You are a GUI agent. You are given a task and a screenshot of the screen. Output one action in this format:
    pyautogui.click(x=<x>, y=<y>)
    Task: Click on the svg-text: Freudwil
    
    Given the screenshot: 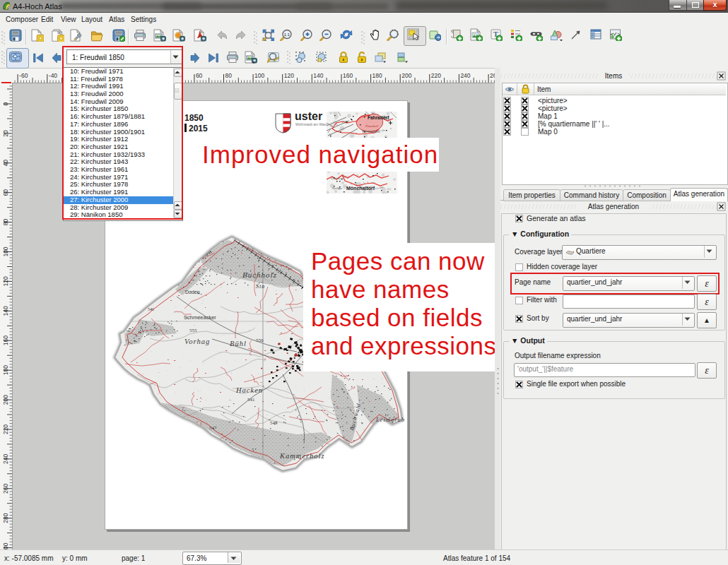 What is the action you would take?
    pyautogui.click(x=372, y=126)
    